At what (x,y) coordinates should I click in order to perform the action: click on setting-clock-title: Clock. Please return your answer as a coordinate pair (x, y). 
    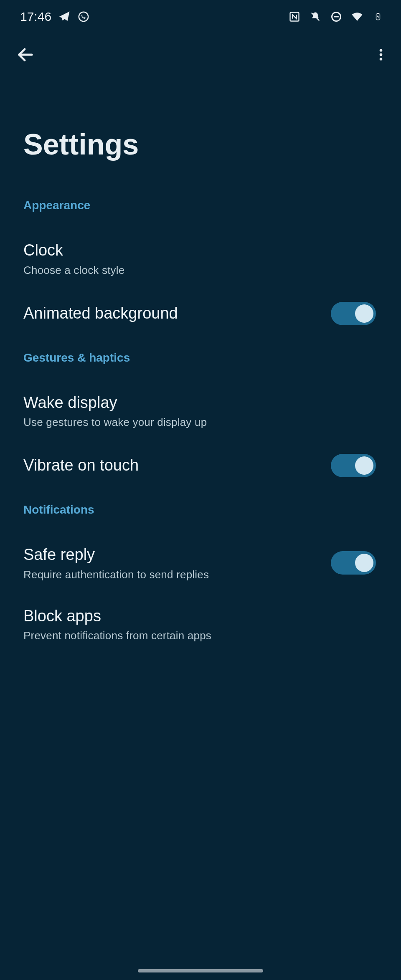
    Looking at the image, I should click on (200, 251).